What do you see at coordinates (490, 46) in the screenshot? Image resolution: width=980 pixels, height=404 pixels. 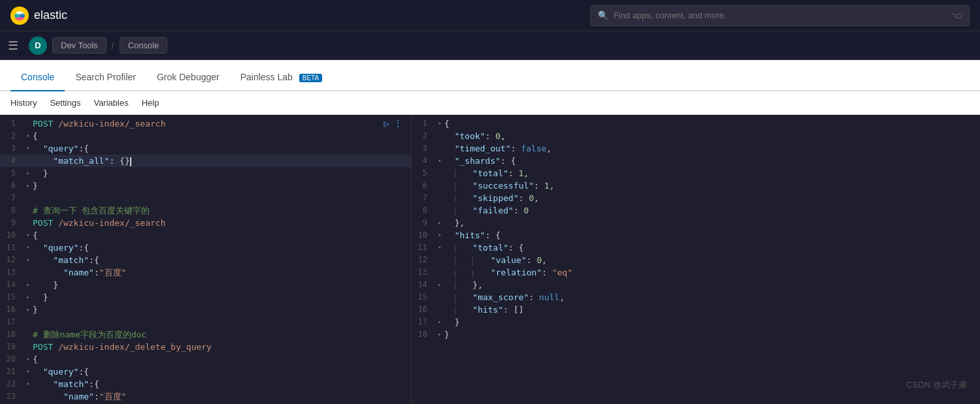 I see `nav-bar: ☰ D Dev Tools / Console` at bounding box center [490, 46].